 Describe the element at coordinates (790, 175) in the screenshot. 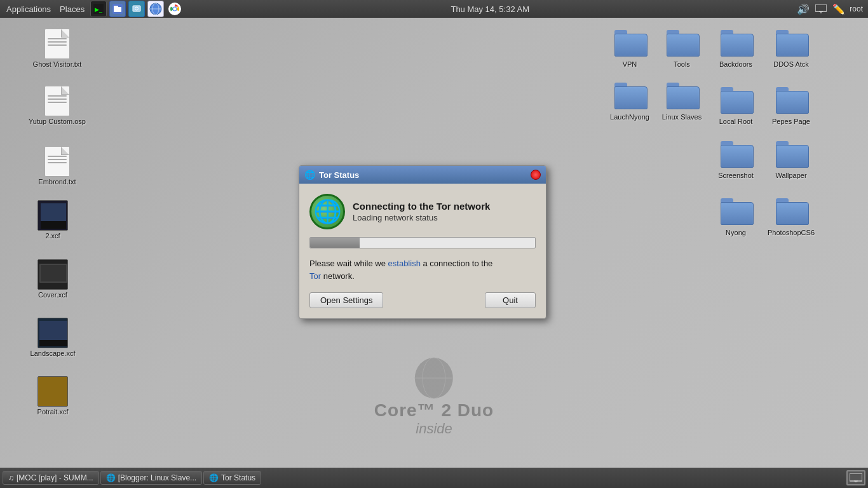

I see `icon-label: Wallpaper` at that location.